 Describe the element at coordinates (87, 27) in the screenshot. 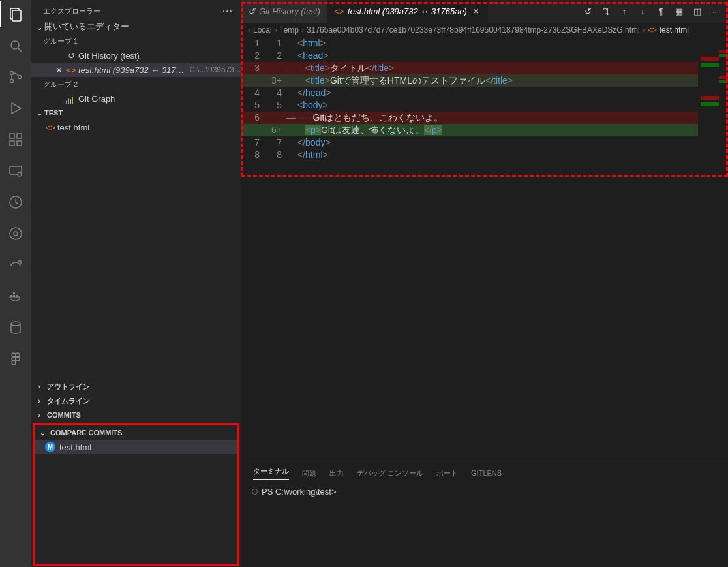

I see `open-editors-label: 開いているエディター` at that location.